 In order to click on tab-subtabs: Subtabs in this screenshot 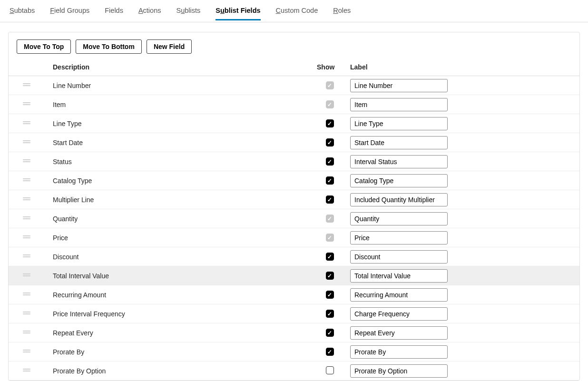, I will do `click(22, 13)`.